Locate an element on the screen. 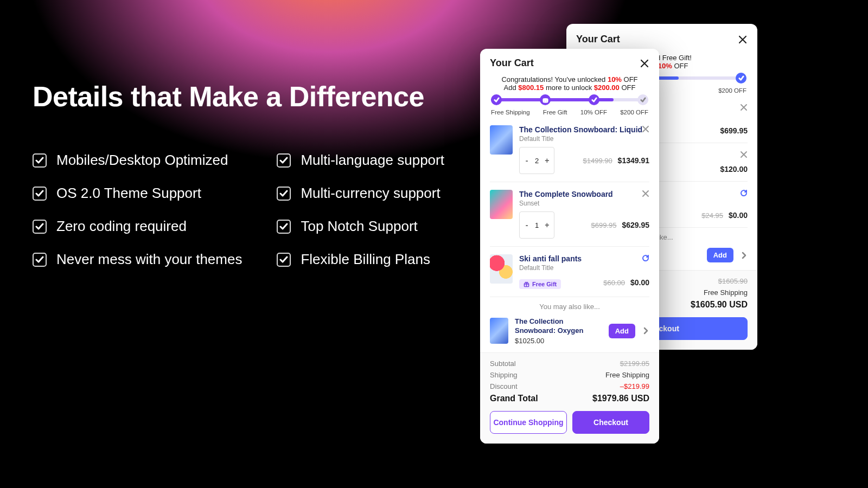  free-gift-badge: Free Gift is located at coordinates (540, 284).